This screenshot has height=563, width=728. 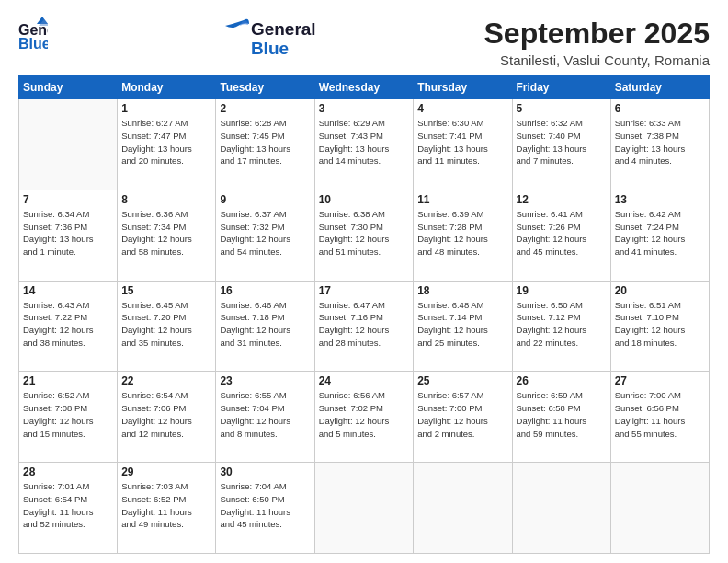 What do you see at coordinates (597, 61) in the screenshot?
I see `subtitle: Stanilesti, Vaslui County, Romania` at bounding box center [597, 61].